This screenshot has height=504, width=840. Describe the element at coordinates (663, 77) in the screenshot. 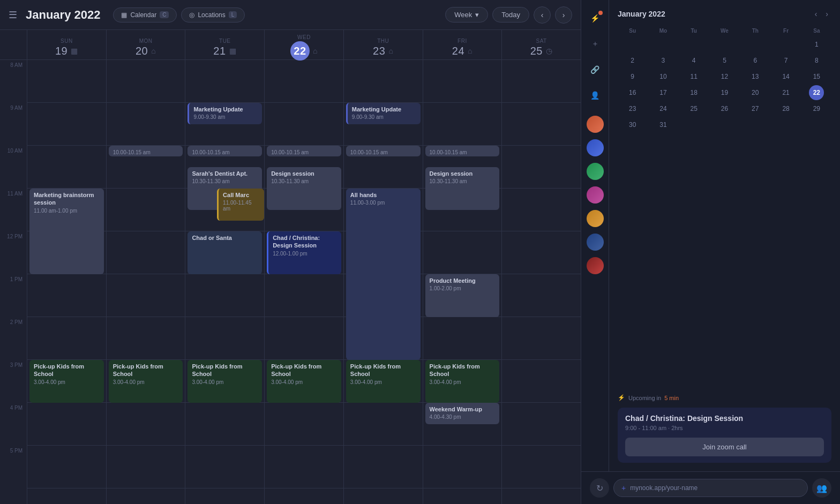

I see `mini-cal-day: 10` at that location.